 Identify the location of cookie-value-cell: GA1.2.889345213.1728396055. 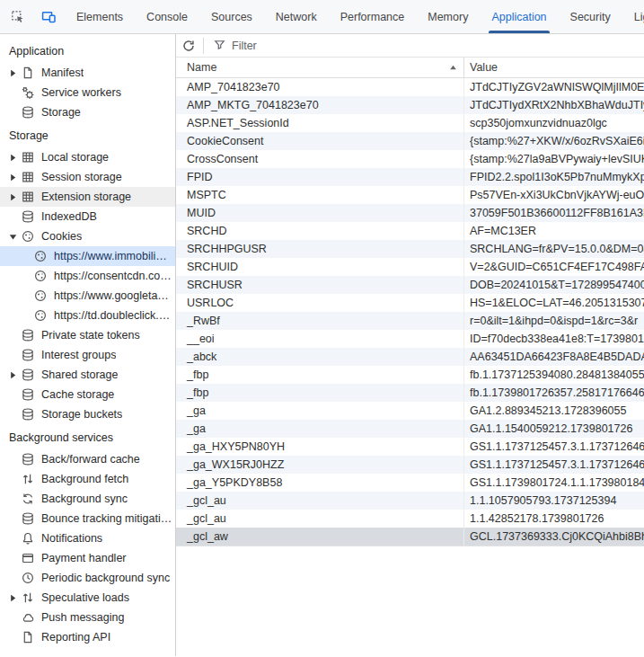
(553, 411).